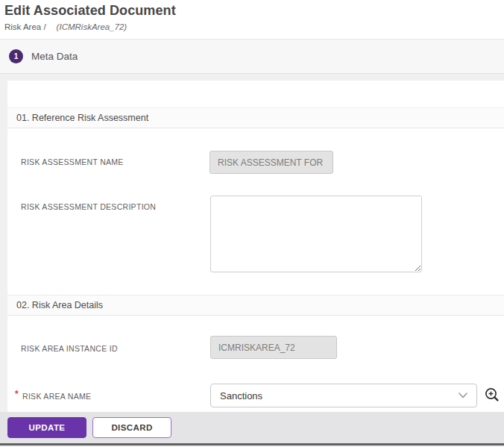  Describe the element at coordinates (132, 428) in the screenshot. I see `discard-button: DISCARD` at that location.